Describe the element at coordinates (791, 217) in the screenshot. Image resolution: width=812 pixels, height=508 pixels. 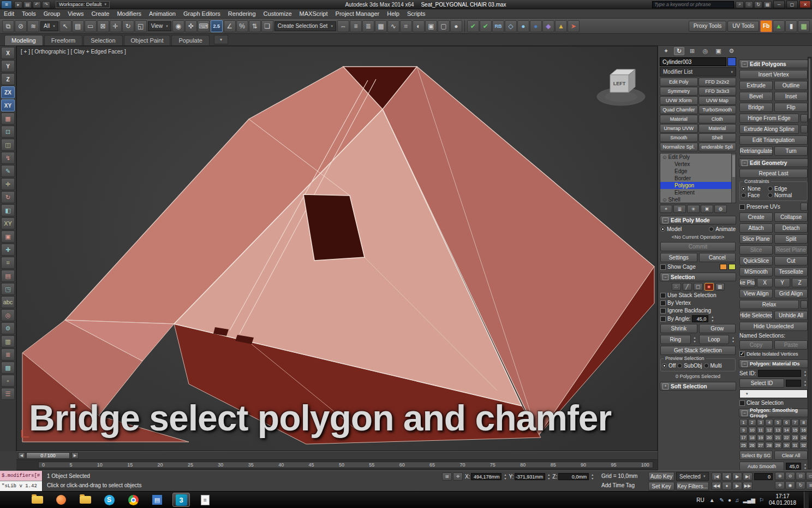
I see `collapse-button: Collapse` at that location.